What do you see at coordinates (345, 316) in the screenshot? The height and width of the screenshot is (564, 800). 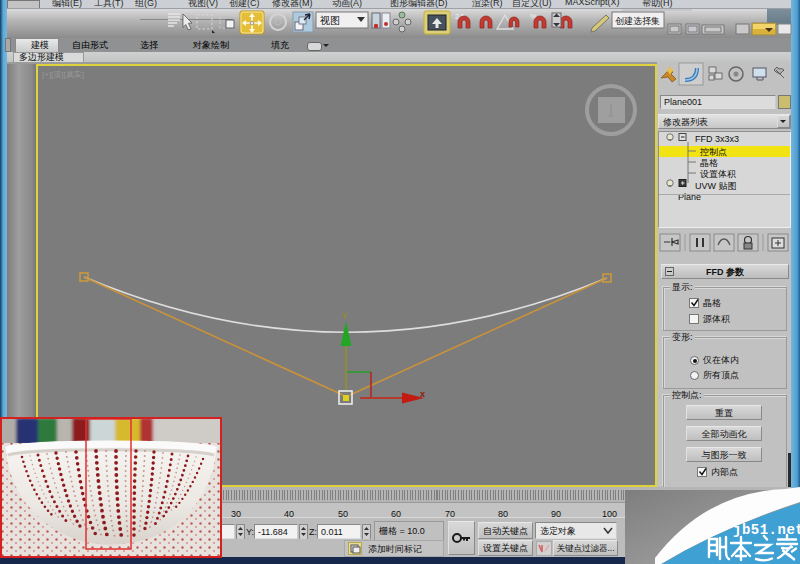 I see `svg-text: Y` at bounding box center [345, 316].